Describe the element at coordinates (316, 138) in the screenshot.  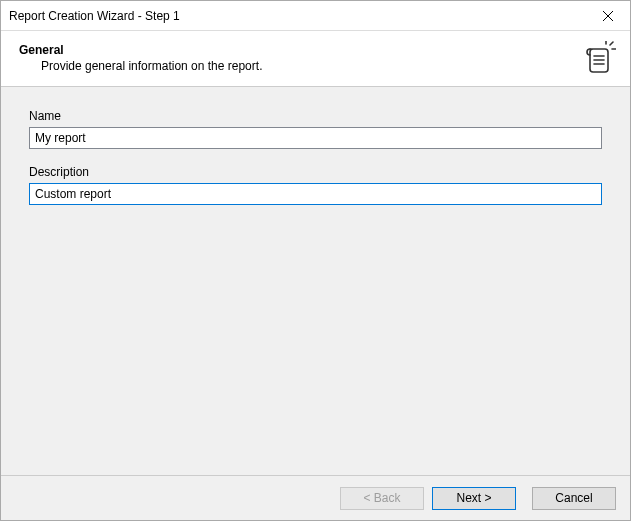
I see `name-input` at that location.